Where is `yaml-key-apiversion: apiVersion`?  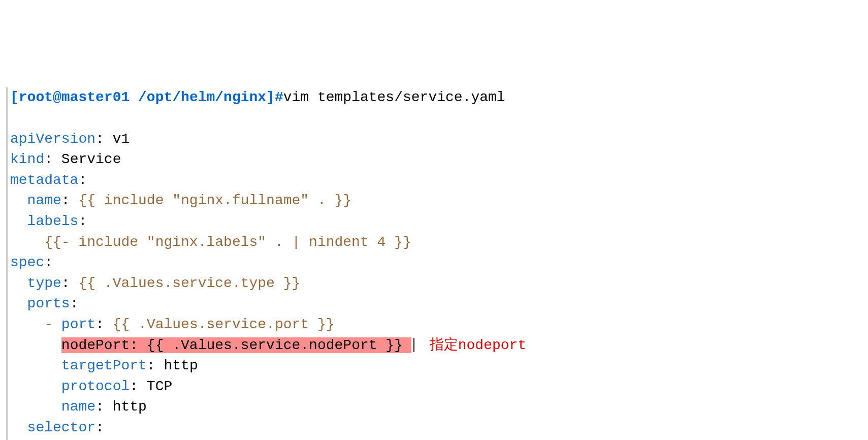 yaml-key-apiversion: apiVersion is located at coordinates (53, 139).